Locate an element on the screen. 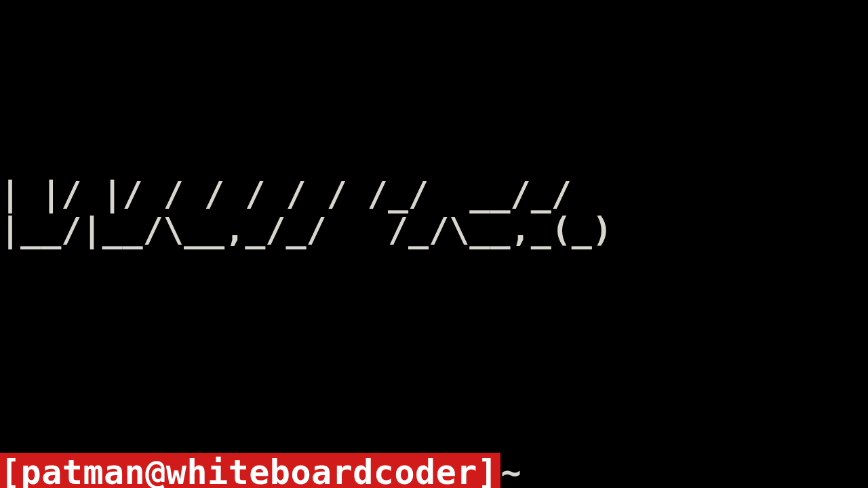 This screenshot has height=488, width=868. prompt-block-1: [patman@whiteboardcoder]~ is located at coordinates (434, 469).